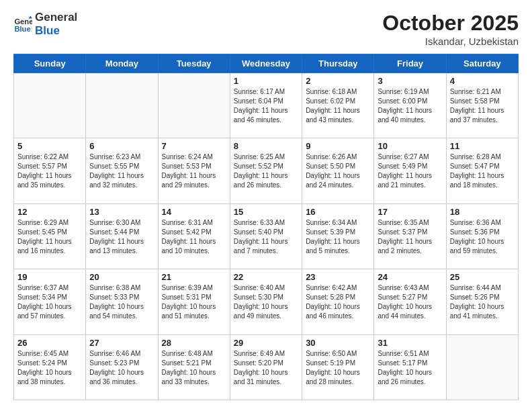 The image size is (532, 411). I want to click on day-number: 24, so click(410, 277).